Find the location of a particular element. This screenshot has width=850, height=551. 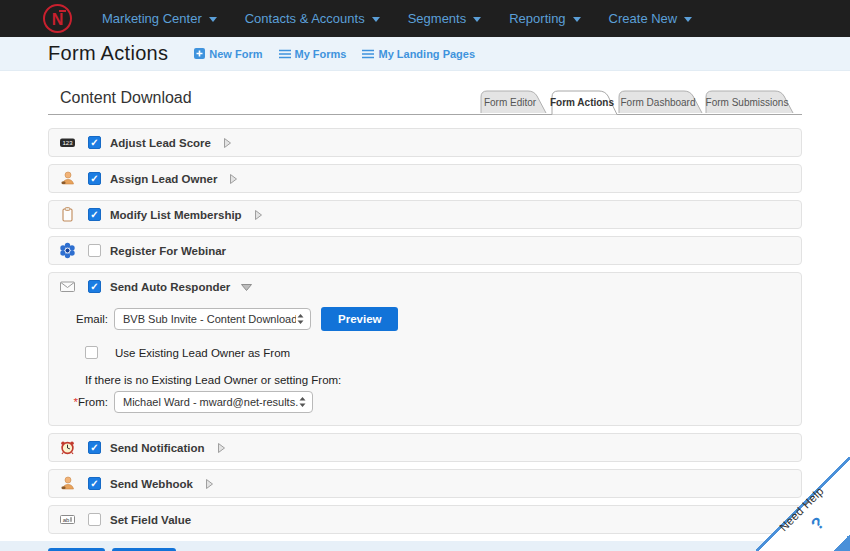

action-label: Modify List Membership is located at coordinates (176, 215).